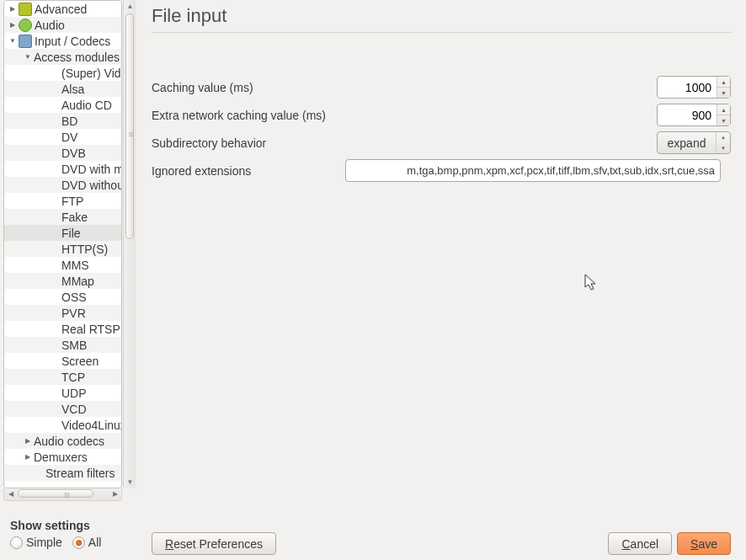  What do you see at coordinates (687, 115) in the screenshot?
I see `extra-caching-input` at bounding box center [687, 115].